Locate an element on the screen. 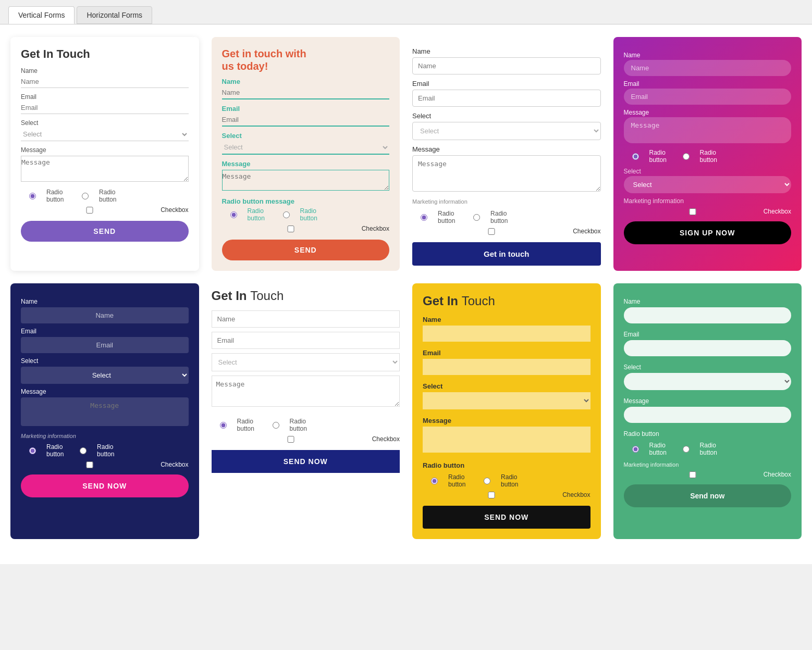 The width and height of the screenshot is (812, 650). form2-radio2 is located at coordinates (287, 215).